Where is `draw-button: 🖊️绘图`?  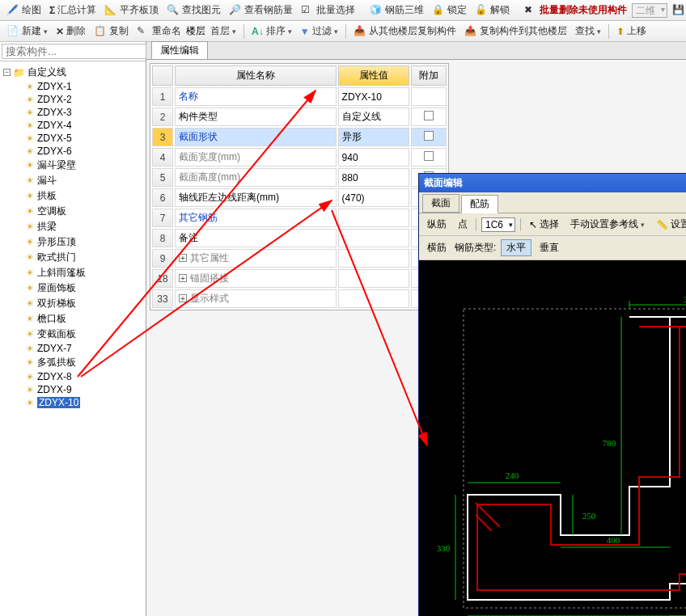 draw-button: 🖊️绘图 is located at coordinates (24, 10).